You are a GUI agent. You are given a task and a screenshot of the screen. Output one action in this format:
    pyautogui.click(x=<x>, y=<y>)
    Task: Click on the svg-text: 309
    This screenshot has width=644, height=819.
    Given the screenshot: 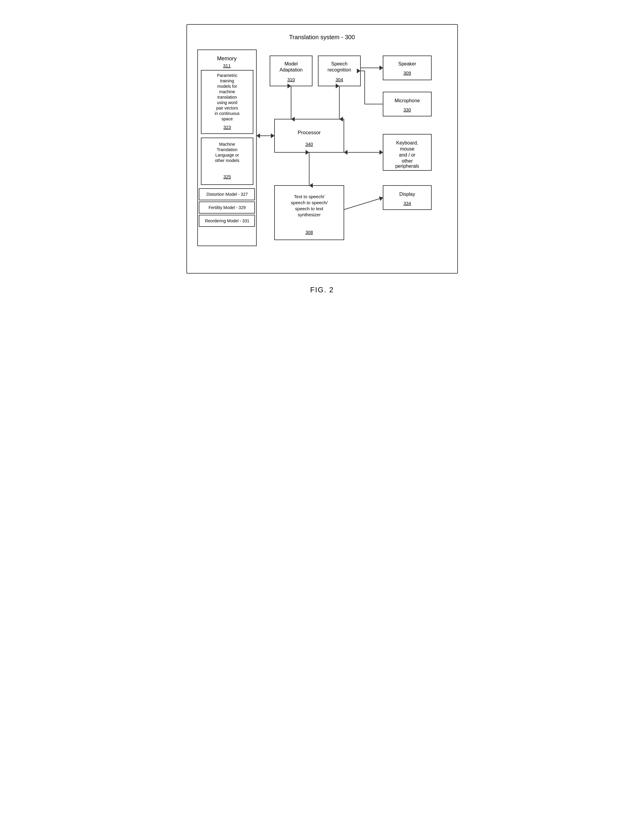 What is the action you would take?
    pyautogui.click(x=407, y=73)
    